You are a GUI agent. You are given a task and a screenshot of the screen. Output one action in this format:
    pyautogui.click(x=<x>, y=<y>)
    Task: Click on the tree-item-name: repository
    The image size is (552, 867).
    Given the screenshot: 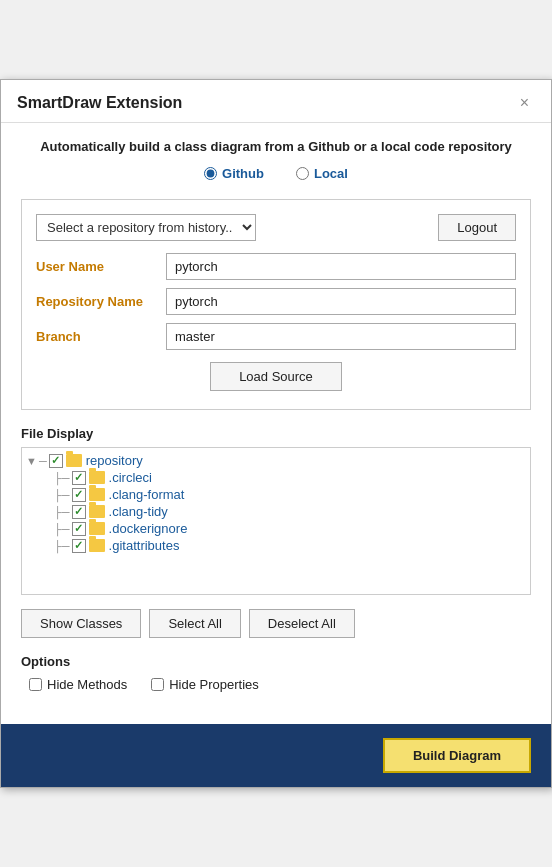 What is the action you would take?
    pyautogui.click(x=114, y=460)
    